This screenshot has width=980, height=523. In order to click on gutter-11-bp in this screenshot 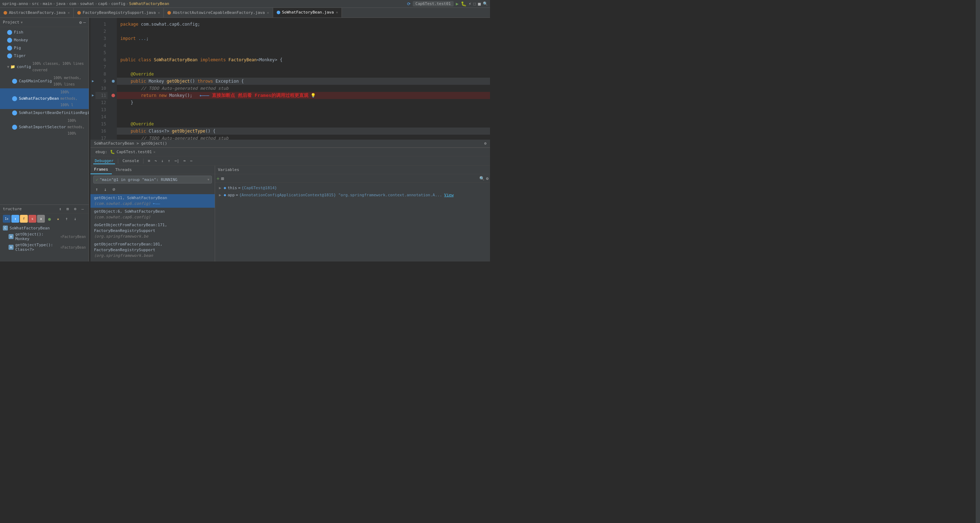, I will do `click(113, 95)`.